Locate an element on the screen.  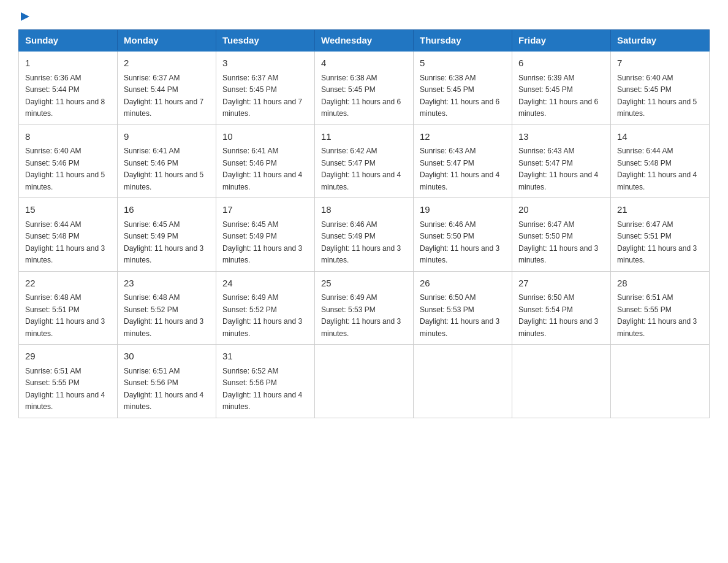
day-number: 15 is located at coordinates (68, 210).